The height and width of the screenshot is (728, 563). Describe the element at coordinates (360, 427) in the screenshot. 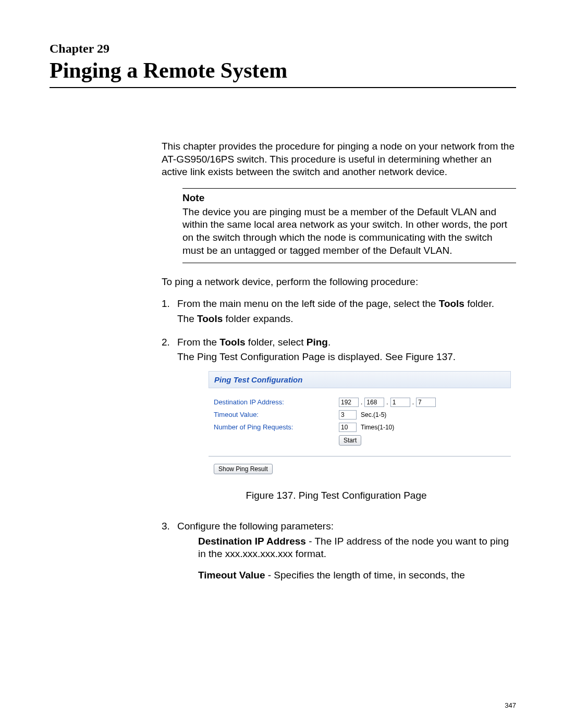

I see `row-ping-requests: Number of Ping Requests: Times(1-10)` at that location.